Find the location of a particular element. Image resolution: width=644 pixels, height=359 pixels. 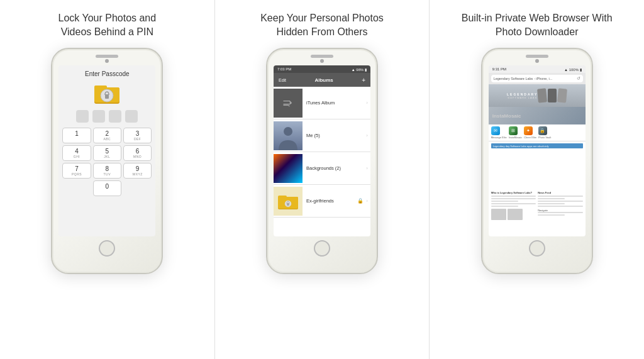

browser-heading-text: Legendary day Software Labs apps are abs… is located at coordinates (521, 146).